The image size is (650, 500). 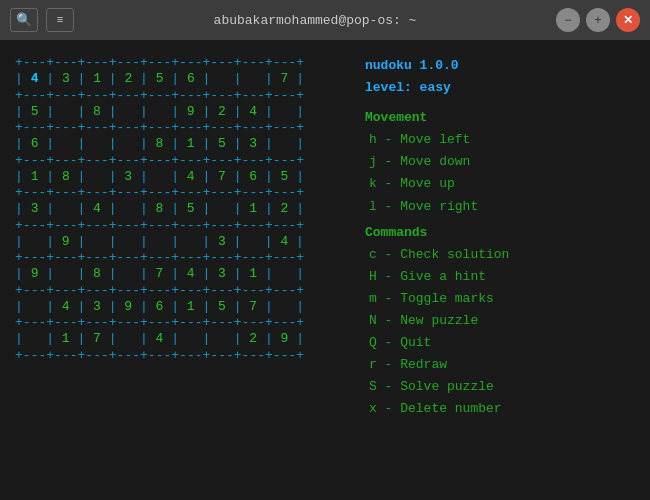 I want to click on commands-item: Q - Quit, so click(x=495, y=343).